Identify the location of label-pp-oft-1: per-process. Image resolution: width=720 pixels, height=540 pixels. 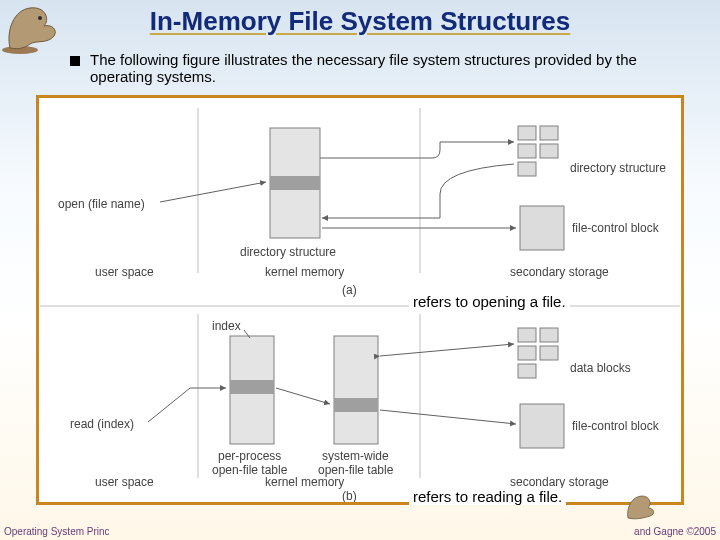
(250, 456).